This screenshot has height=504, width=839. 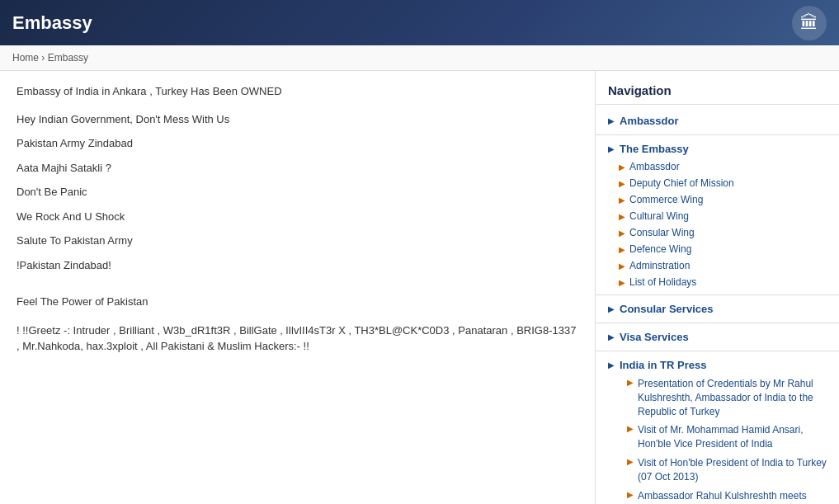 I want to click on sub-arrow-2: ▶, so click(x=622, y=183).